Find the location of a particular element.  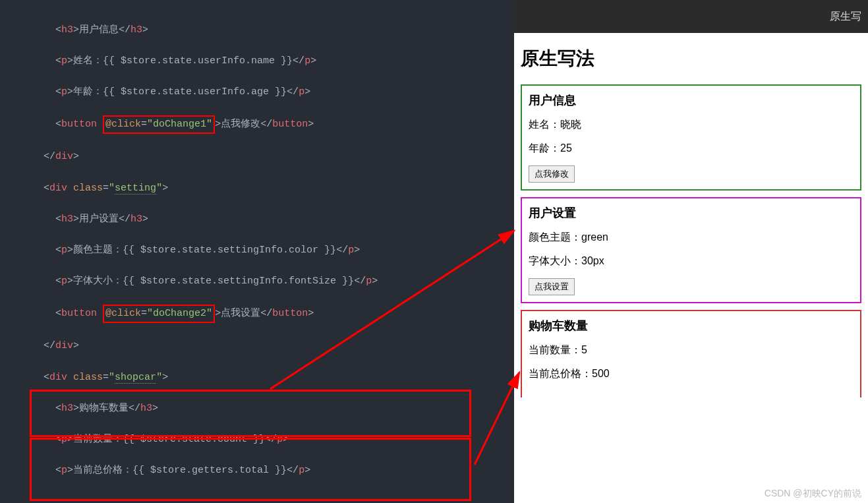

font-size-label: 字体大小：30px is located at coordinates (691, 261).